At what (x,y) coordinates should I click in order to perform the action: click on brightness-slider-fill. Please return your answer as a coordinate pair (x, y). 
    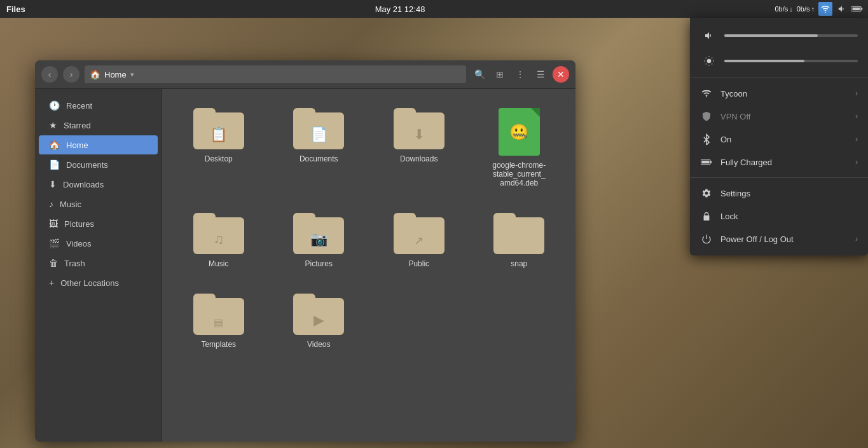
    Looking at the image, I should click on (764, 61).